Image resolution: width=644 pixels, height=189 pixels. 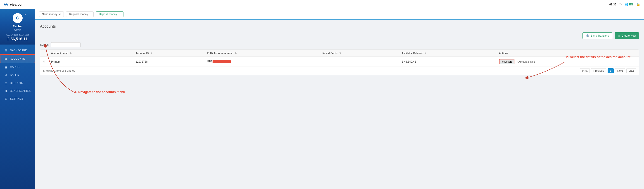 What do you see at coordinates (628, 36) in the screenshot?
I see `create-new-label: Create New` at bounding box center [628, 36].